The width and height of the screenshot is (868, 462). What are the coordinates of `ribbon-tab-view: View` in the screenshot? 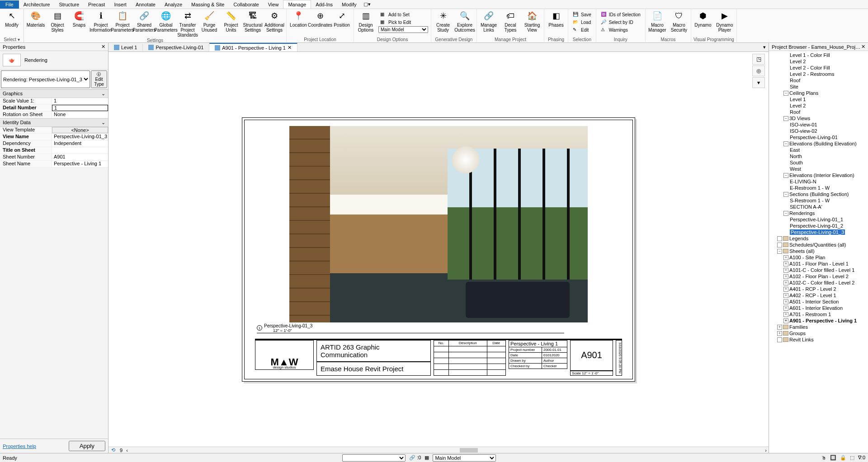 It's located at (274, 5).